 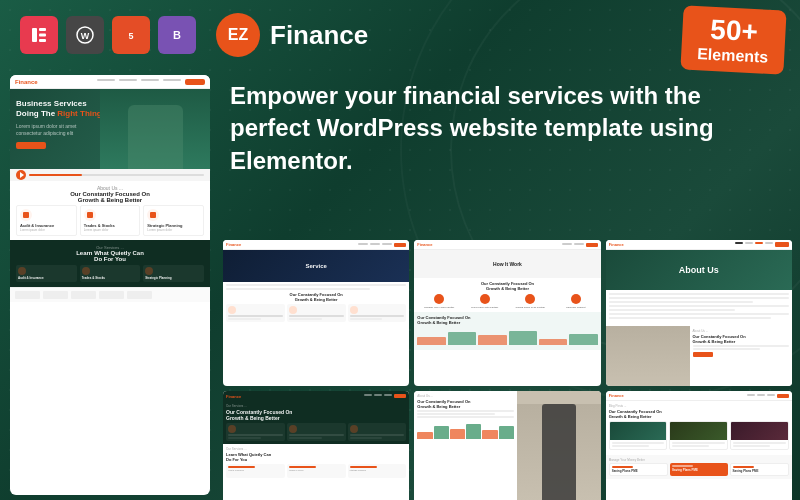 I want to click on ds-card-3: Strategic Planning, so click(x=174, y=274).